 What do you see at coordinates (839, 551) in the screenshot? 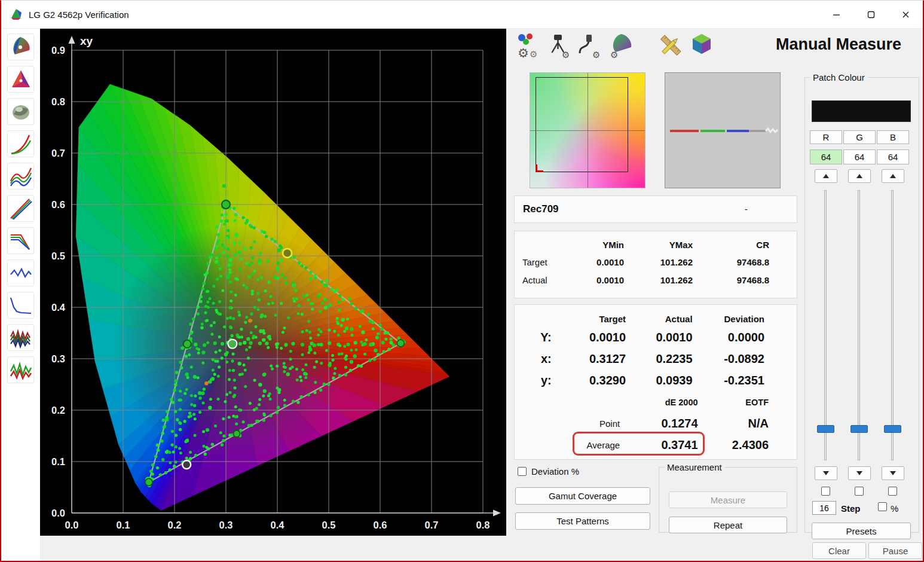
I see `clear-button: Clear` at bounding box center [839, 551].